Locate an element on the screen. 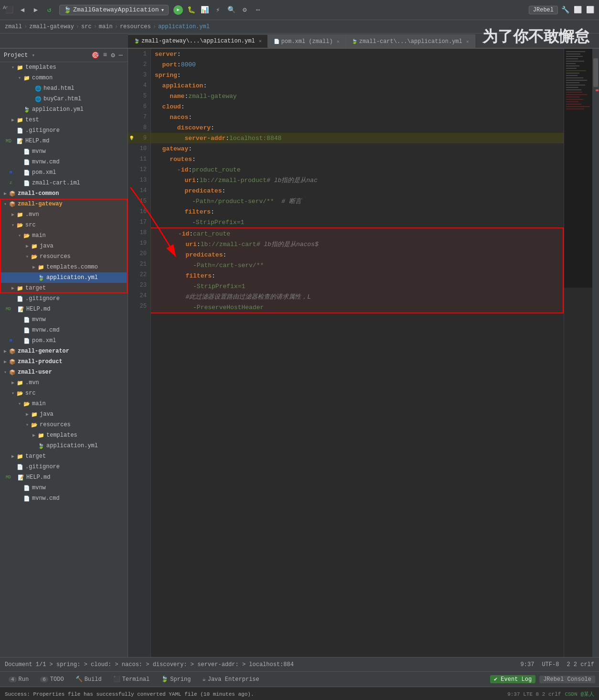 The height and width of the screenshot is (700, 599). tree-item-gitignore-1: 📄 .gitignore is located at coordinates (64, 130).